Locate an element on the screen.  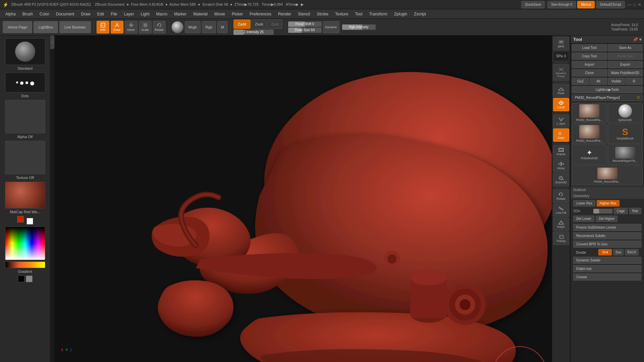
strip-move-button: Move is located at coordinates (561, 166).